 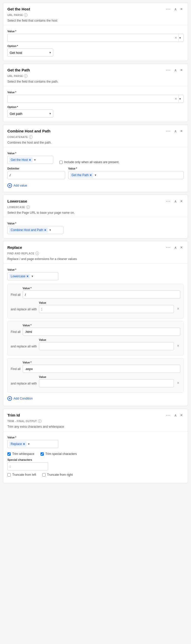 What do you see at coordinates (96, 213) in the screenshot?
I see `card-description: Select the Page URL to base your page na…` at bounding box center [96, 213].